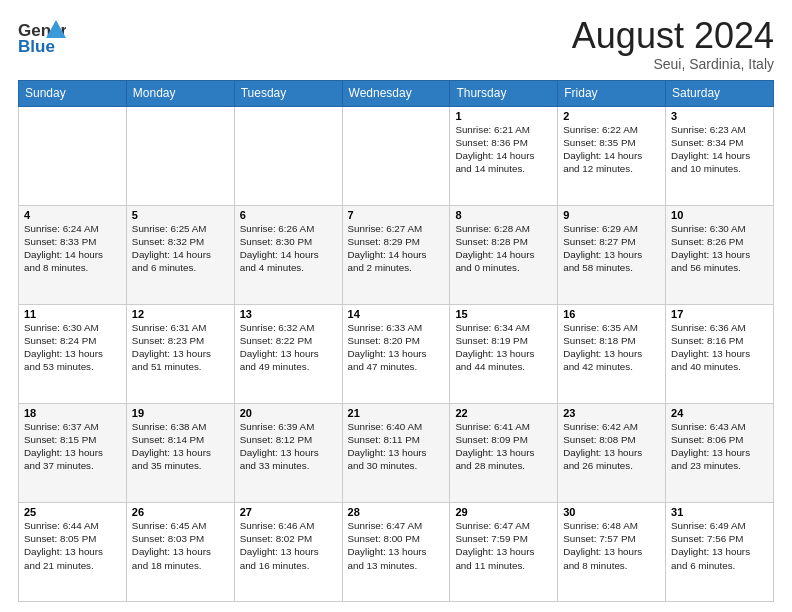 The image size is (792, 612). I want to click on day-number: 12, so click(180, 314).